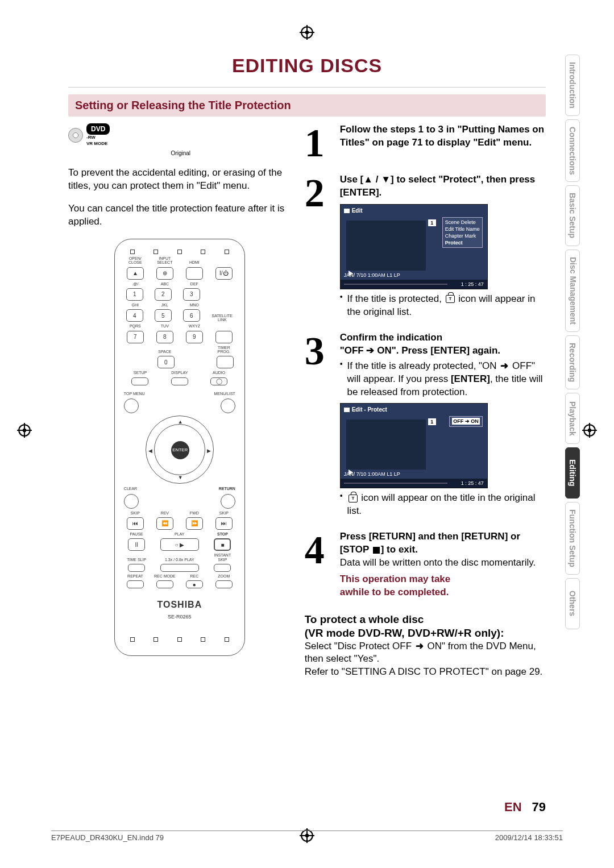  I want to click on footer-meta: E7PEAUD_DR430KU_EN.indd 79 2009/12/14 18…, so click(307, 836).